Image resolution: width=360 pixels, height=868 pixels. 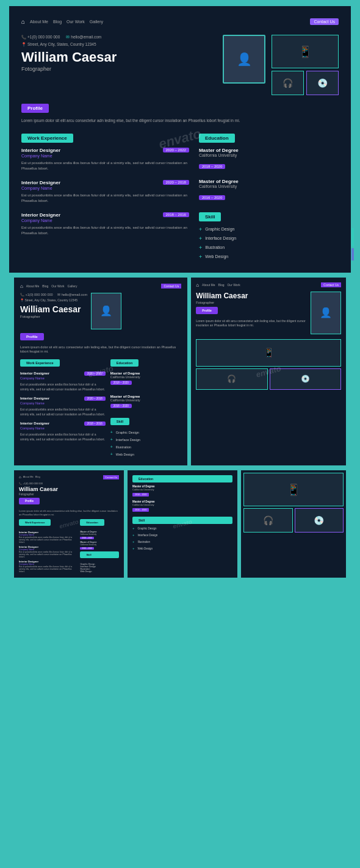 What do you see at coordinates (268, 520) in the screenshot?
I see `sm3-deco-2: 🎧` at bounding box center [268, 520].